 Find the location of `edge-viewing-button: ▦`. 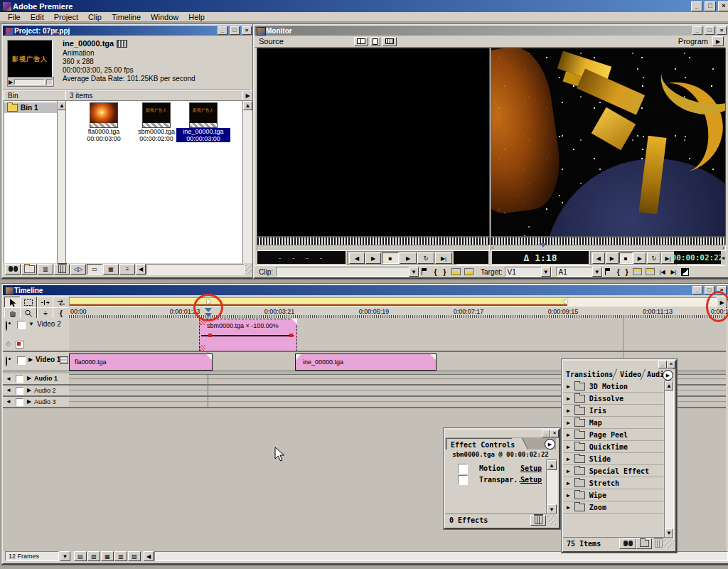

edge-viewing-button: ▦ is located at coordinates (107, 556).